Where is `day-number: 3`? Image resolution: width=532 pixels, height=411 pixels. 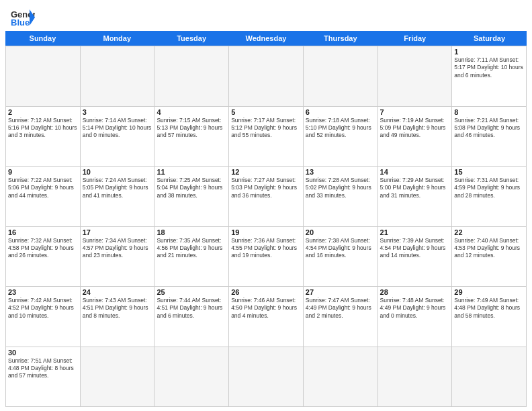
day-number: 3 is located at coordinates (118, 112).